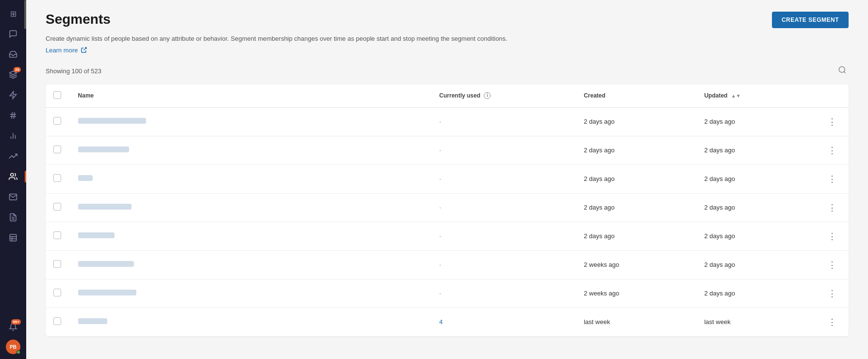 Image resolution: width=868 pixels, height=359 pixels. What do you see at coordinates (447, 322) in the screenshot?
I see `table-row: 4last weeklast week⋮` at bounding box center [447, 322].